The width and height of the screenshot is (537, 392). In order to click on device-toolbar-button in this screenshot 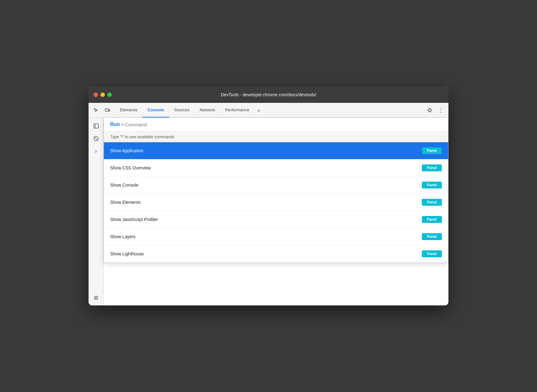, I will do `click(107, 110)`.